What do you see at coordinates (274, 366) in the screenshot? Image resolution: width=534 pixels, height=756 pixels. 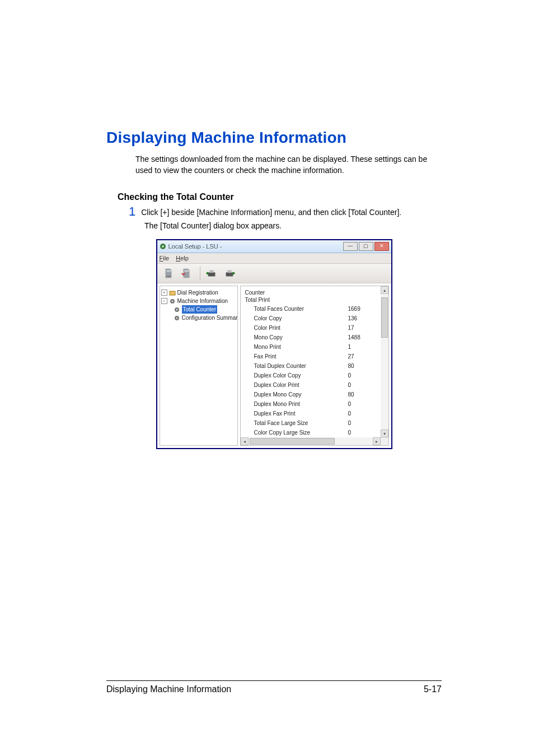 I see `client-area: + Dial Registration − Machine Informatio…` at bounding box center [274, 366].